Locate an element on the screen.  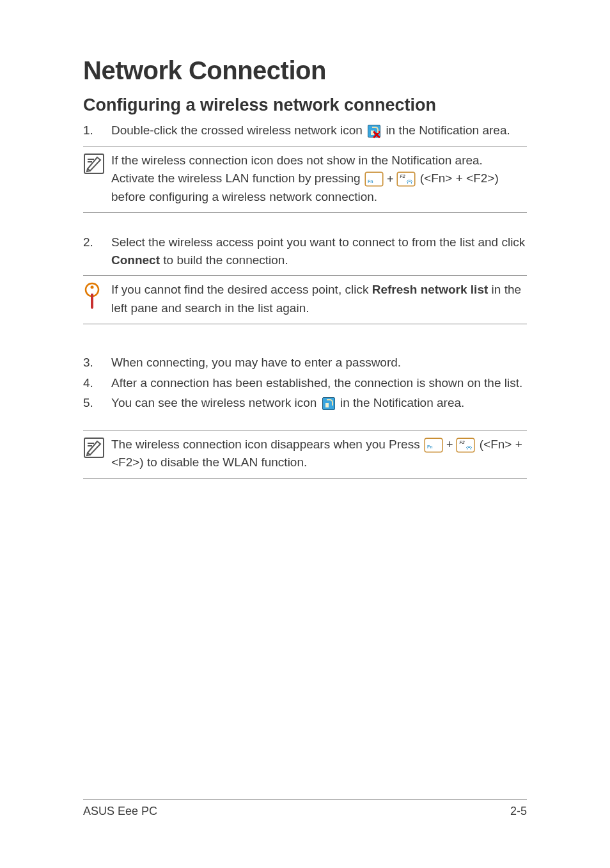
step-5: 5. You can see the wireless network icon… is located at coordinates (305, 403).